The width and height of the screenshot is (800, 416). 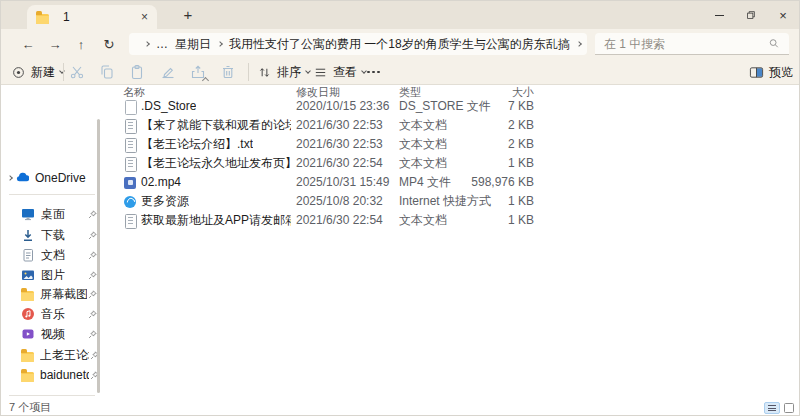 I want to click on preview-icon, so click(x=756, y=72).